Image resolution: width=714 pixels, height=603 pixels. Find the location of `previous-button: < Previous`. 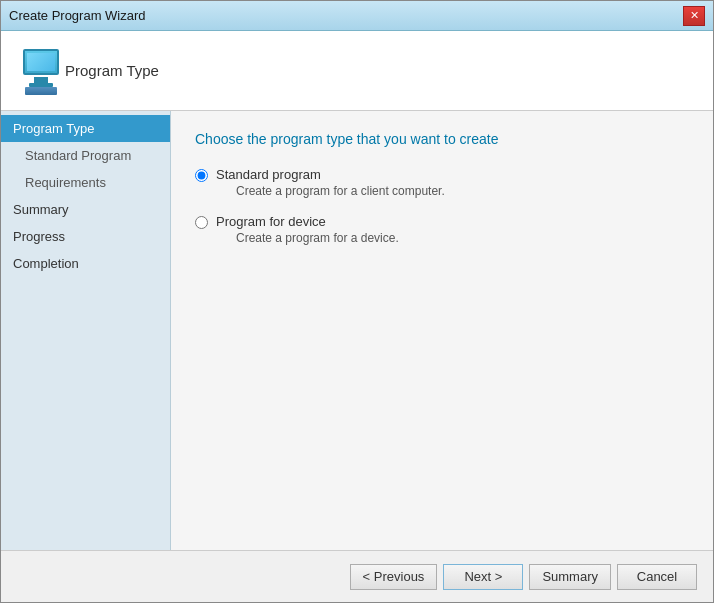

previous-button: < Previous is located at coordinates (394, 577).